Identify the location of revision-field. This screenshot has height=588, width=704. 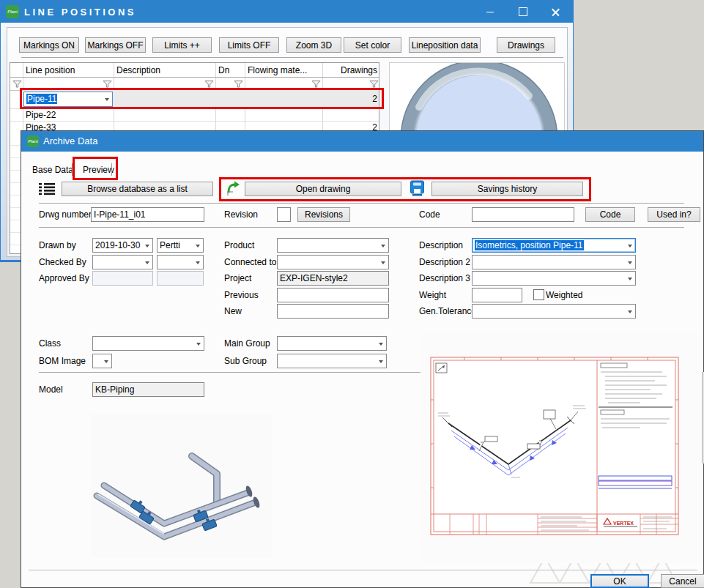
(284, 215).